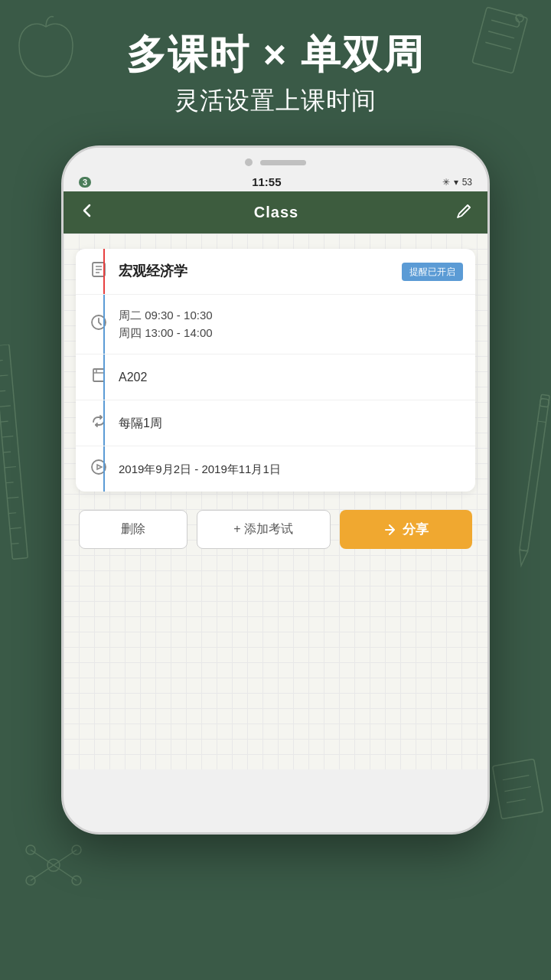 The width and height of the screenshot is (551, 980). Describe the element at coordinates (446, 182) in the screenshot. I see `bluetooth-icon: ✳` at that location.